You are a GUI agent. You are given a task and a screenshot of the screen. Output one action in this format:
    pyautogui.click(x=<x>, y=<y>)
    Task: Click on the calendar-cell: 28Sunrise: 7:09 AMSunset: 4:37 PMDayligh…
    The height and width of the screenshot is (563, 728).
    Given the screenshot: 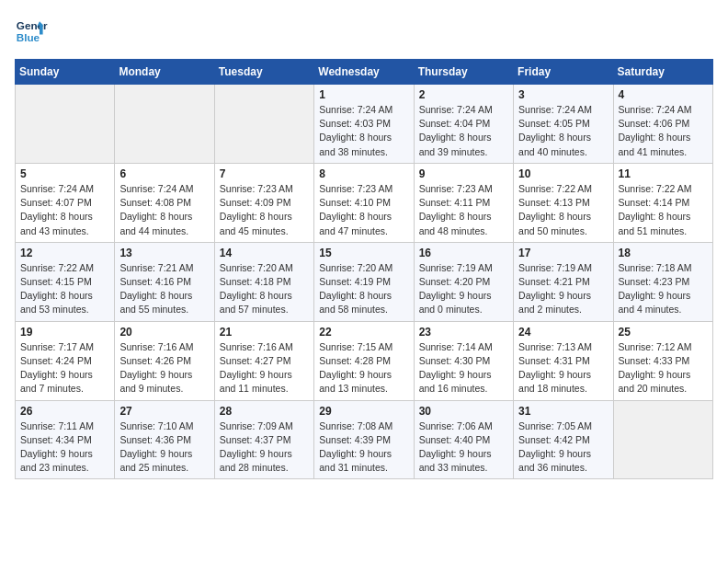 What is the action you would take?
    pyautogui.click(x=264, y=440)
    